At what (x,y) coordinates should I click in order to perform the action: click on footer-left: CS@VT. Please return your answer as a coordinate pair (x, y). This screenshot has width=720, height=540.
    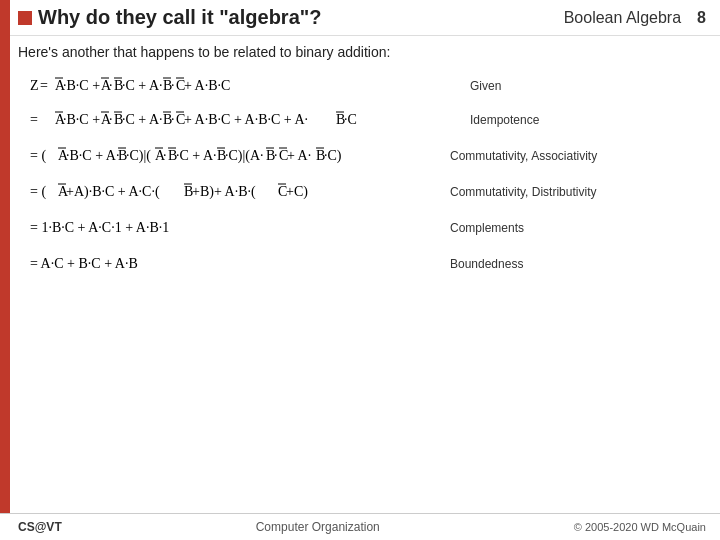
    Looking at the image, I should click on (40, 527).